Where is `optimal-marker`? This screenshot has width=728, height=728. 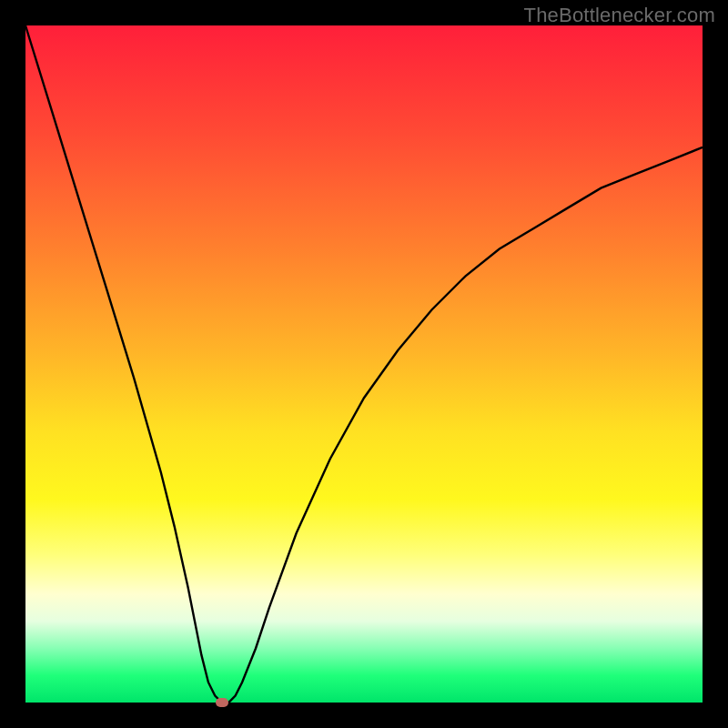
optimal-marker is located at coordinates (222, 703).